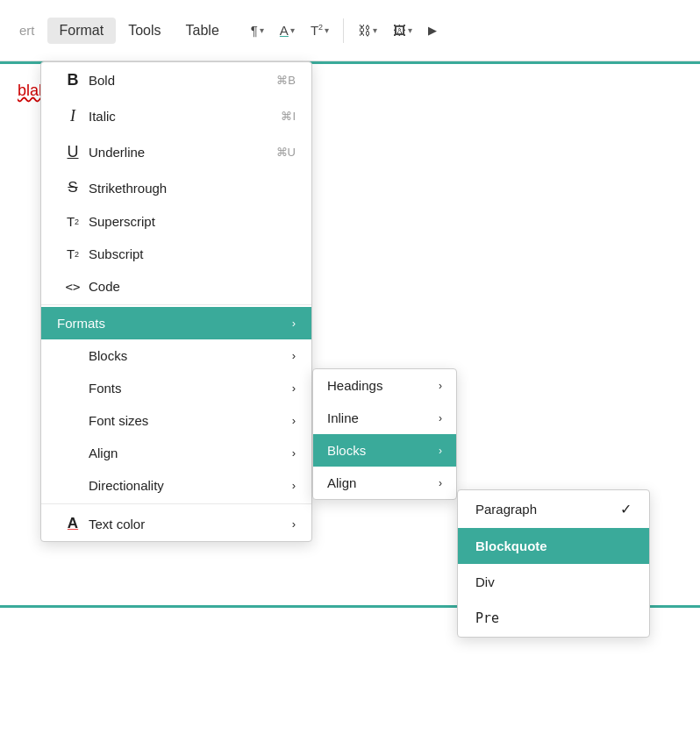  What do you see at coordinates (73, 221) in the screenshot?
I see `superscript-format-icon: T2` at bounding box center [73, 221].